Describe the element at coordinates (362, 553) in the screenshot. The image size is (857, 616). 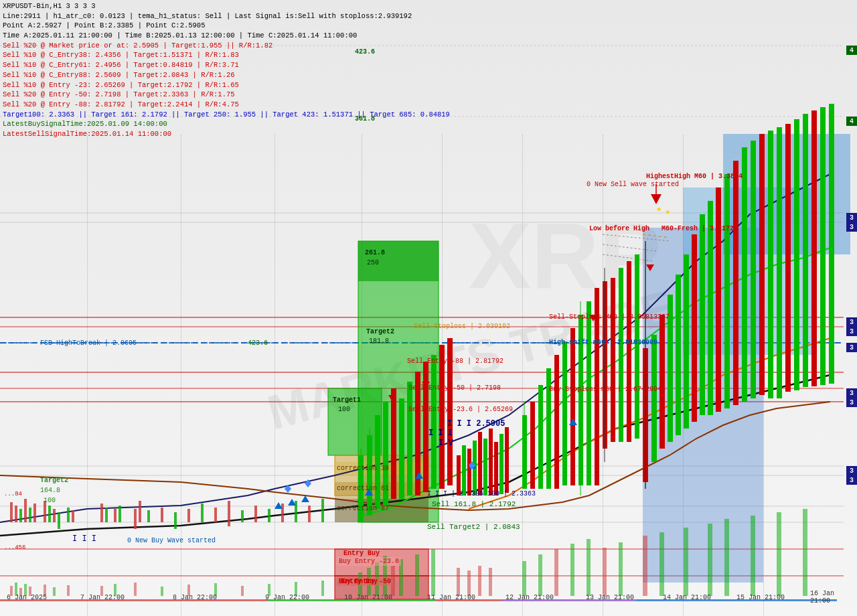
I see `entry-buy-1: Entry Buy` at that location.